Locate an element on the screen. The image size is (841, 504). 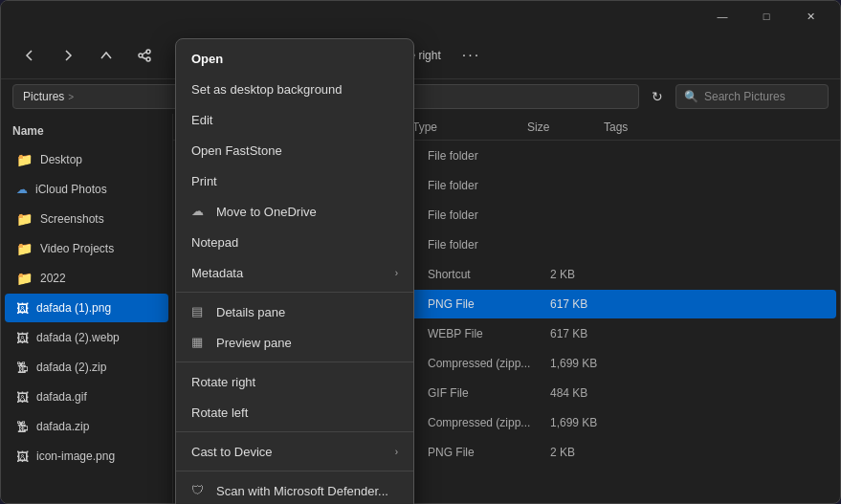
ctx-metadata-label: Metadata is located at coordinates (217, 274).